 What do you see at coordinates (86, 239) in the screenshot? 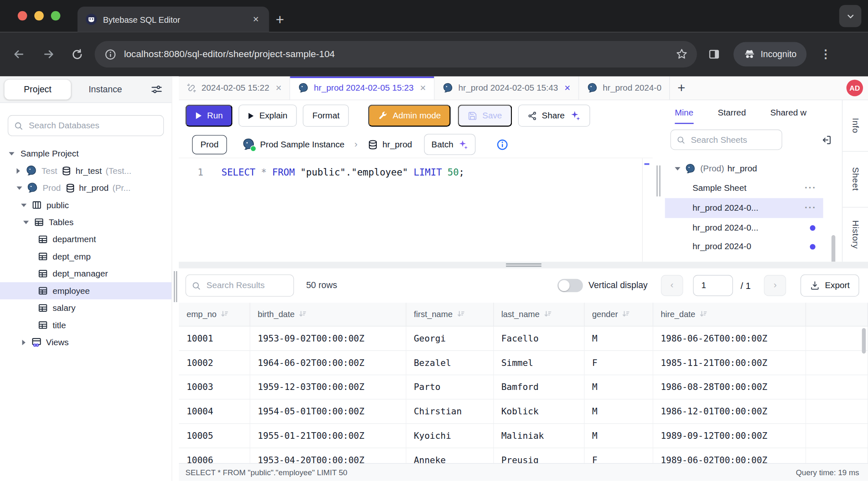
I see `tree-item-table-department: department` at bounding box center [86, 239].